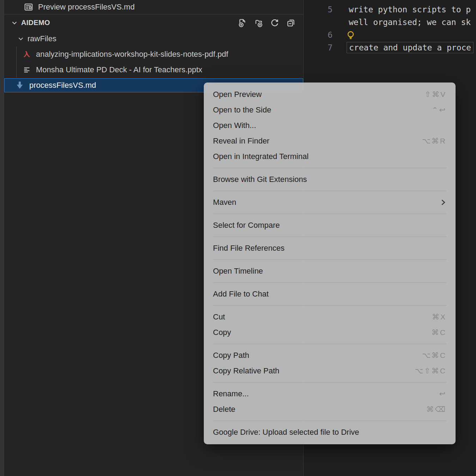  What do you see at coordinates (410, 10) in the screenshot?
I see `code-text: write python scripts to p` at bounding box center [410, 10].